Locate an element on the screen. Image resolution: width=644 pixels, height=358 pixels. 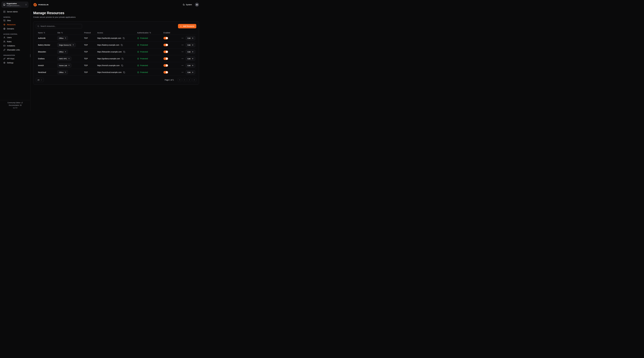
organization-title: Organization is located at coordinates (15, 4).